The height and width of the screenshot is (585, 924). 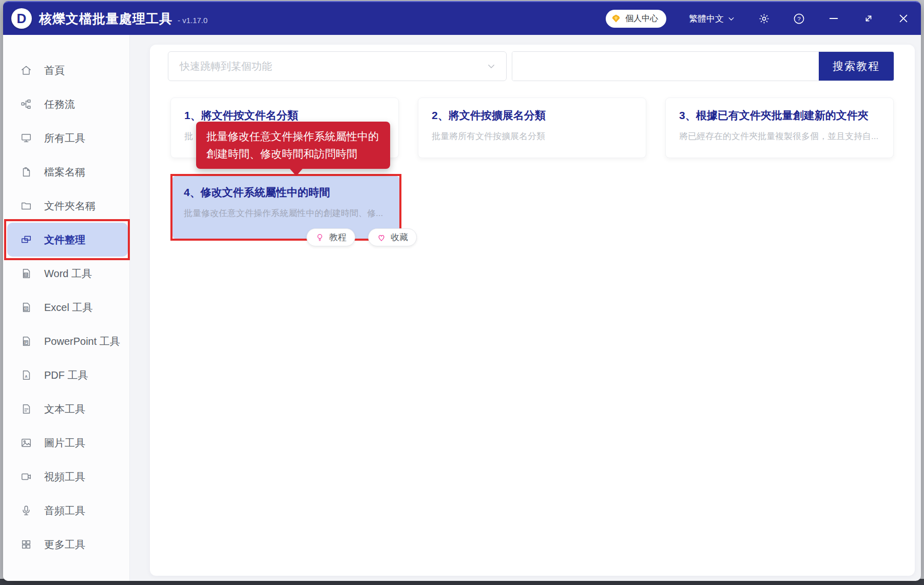 I want to click on sidebar-item-audio-tools: 音頻工具, so click(x=68, y=511).